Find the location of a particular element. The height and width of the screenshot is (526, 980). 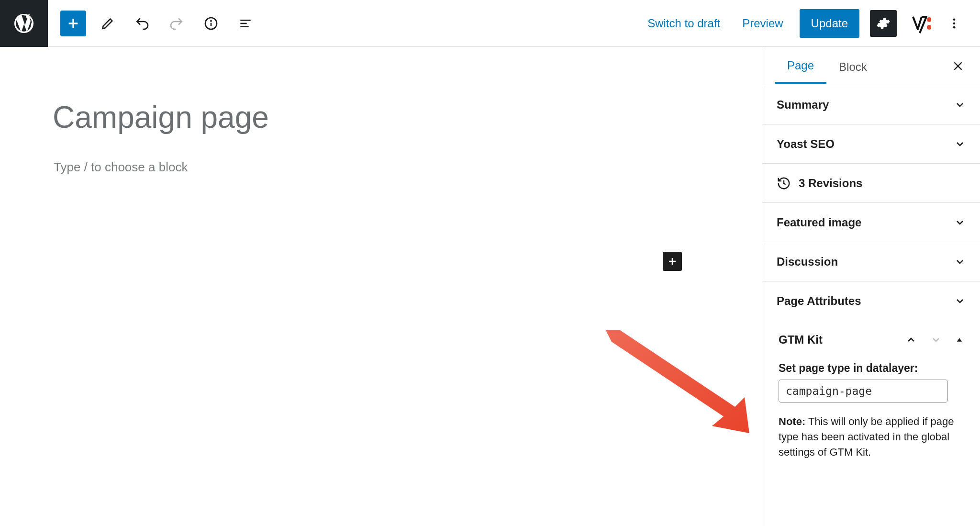

panel-gtm-kit-header: GTM Kit is located at coordinates (871, 340).